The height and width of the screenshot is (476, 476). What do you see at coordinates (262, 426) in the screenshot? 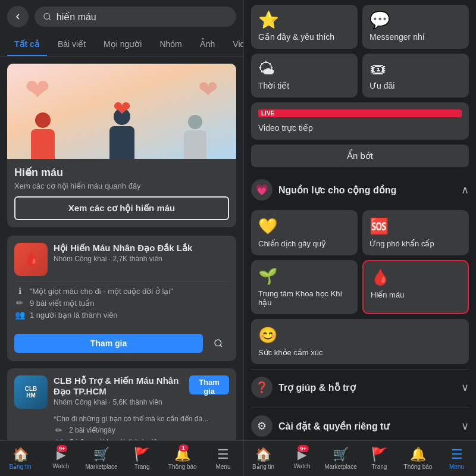
I see `settings-icon: ⚙` at bounding box center [262, 426].